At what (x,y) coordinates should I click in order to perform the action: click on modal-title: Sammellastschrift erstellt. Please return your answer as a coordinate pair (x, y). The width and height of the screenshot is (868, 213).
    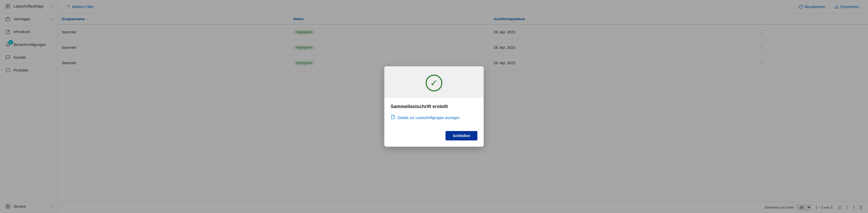
    Looking at the image, I should click on (434, 107).